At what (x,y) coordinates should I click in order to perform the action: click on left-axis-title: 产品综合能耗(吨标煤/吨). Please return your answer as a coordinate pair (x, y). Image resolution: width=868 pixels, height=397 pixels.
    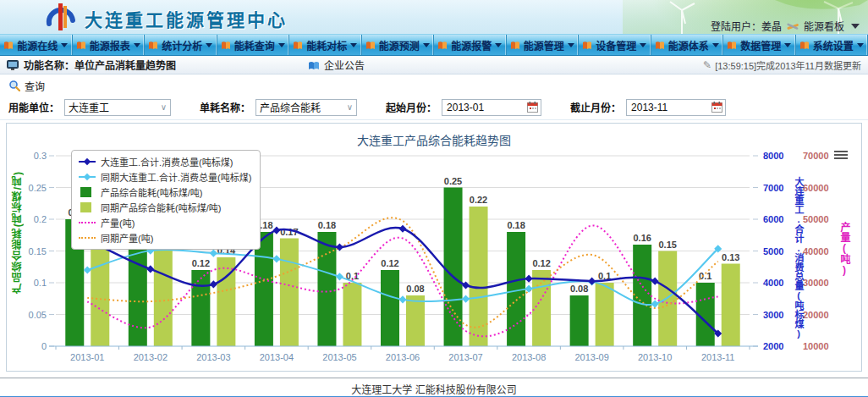
    Looking at the image, I should click on (17, 232).